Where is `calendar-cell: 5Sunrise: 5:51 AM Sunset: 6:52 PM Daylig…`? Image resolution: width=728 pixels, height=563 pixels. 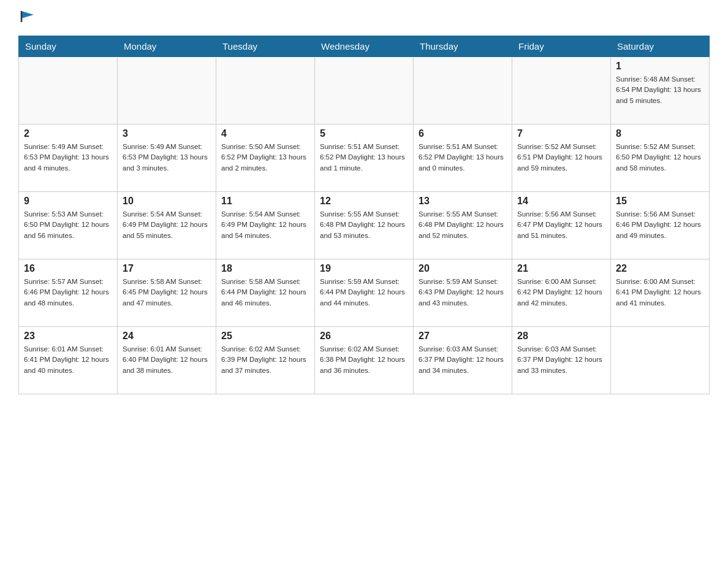 calendar-cell: 5Sunrise: 5:51 AM Sunset: 6:52 PM Daylig… is located at coordinates (364, 158).